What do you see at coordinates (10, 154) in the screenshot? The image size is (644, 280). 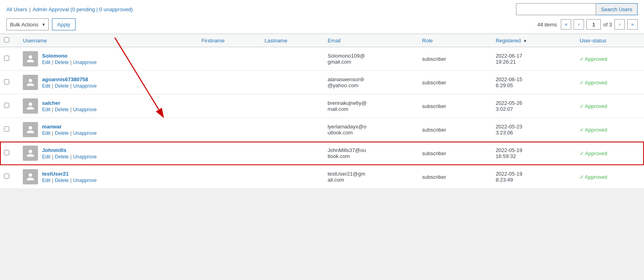 I see `row-checkbox-cell` at bounding box center [10, 154].